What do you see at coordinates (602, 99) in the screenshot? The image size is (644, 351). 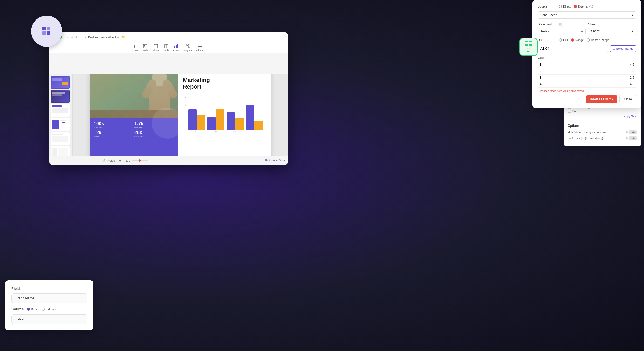 I see `insert-as-chart-button: Insert as Chart ▾` at bounding box center [602, 99].